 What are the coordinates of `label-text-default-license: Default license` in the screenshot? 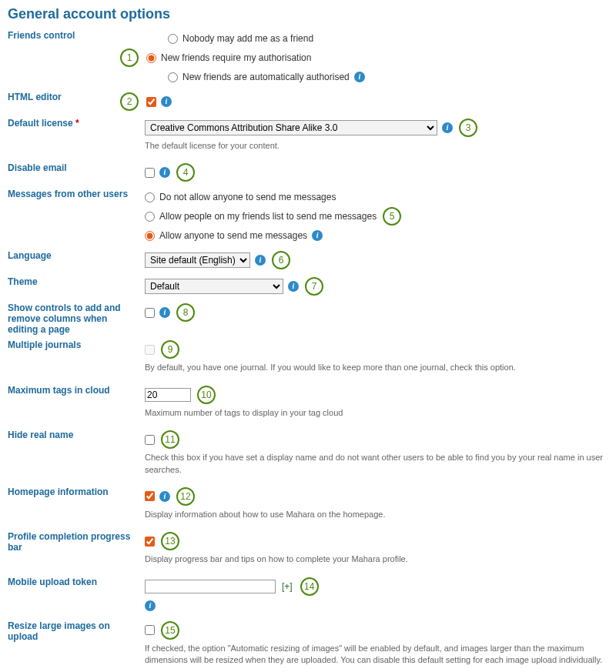 It's located at (40, 123).